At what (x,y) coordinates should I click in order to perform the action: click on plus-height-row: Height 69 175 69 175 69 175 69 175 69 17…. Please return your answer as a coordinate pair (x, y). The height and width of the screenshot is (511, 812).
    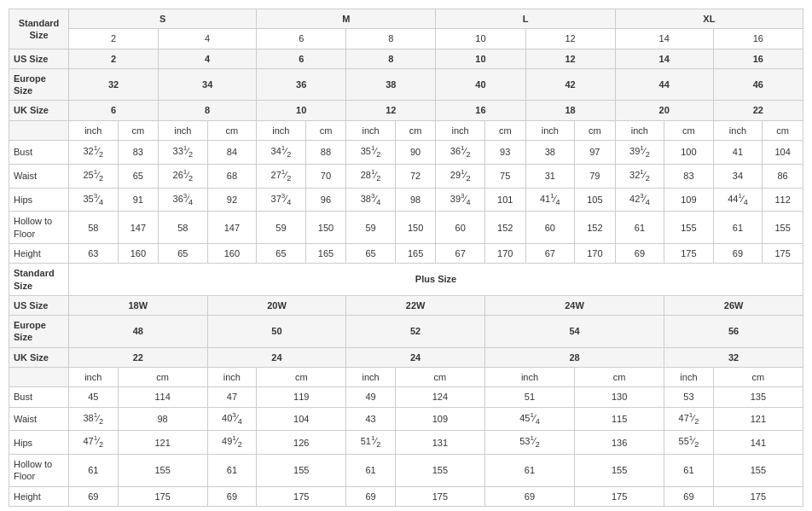
    Looking at the image, I should click on (406, 496).